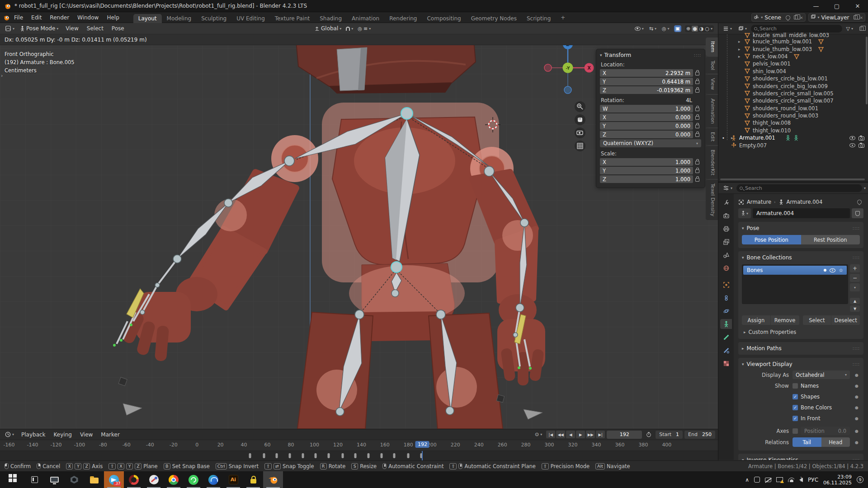 The height and width of the screenshot is (488, 868). I want to click on menu-edit: Edit, so click(36, 18).